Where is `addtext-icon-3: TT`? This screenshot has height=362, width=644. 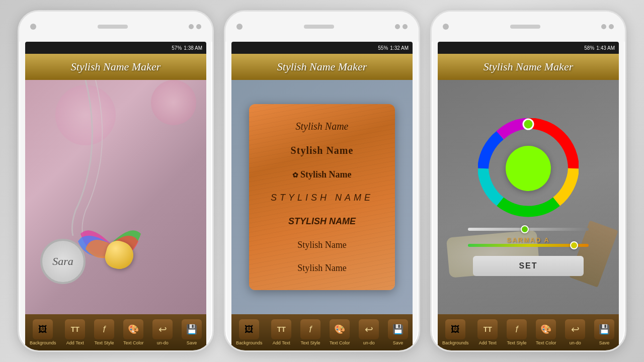 addtext-icon-3: TT is located at coordinates (488, 329).